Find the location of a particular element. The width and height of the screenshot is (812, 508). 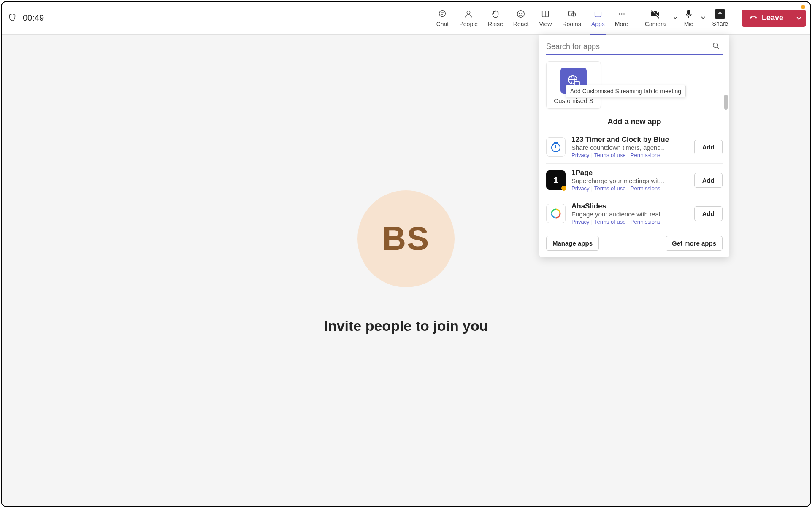

meeting-toolbar: 00:49 Chat People Raise React View is located at coordinates (406, 18).